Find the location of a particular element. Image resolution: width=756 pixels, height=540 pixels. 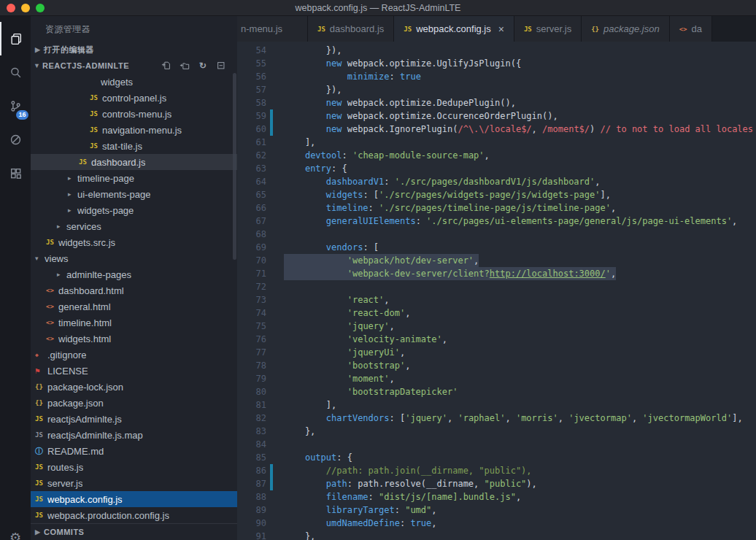

tree-item-timeline.html: <>timeline.html is located at coordinates (134, 323).